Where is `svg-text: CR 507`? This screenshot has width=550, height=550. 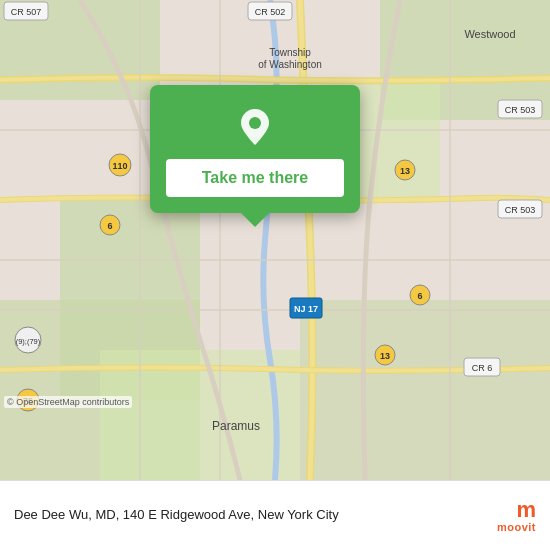
svg-text: CR 507 is located at coordinates (26, 12).